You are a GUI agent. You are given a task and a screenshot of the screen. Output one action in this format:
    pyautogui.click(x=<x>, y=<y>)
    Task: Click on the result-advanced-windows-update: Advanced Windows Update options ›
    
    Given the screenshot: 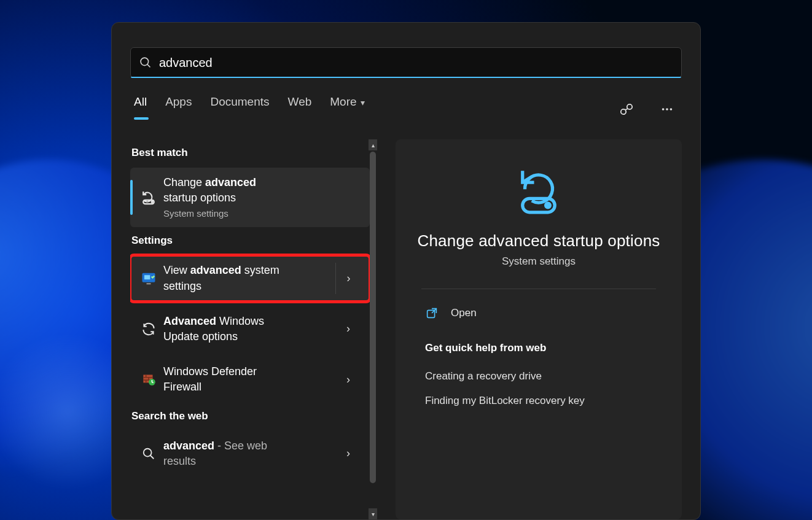 What is the action you would take?
    pyautogui.click(x=250, y=329)
    